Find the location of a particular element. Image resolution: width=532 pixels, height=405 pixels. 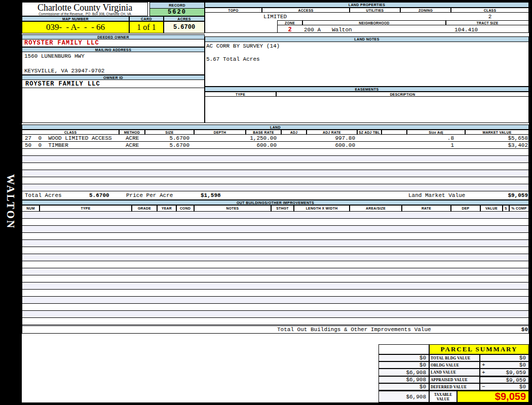

owner-id-value: ROYSTER FAMILY LLC is located at coordinates (61, 84).